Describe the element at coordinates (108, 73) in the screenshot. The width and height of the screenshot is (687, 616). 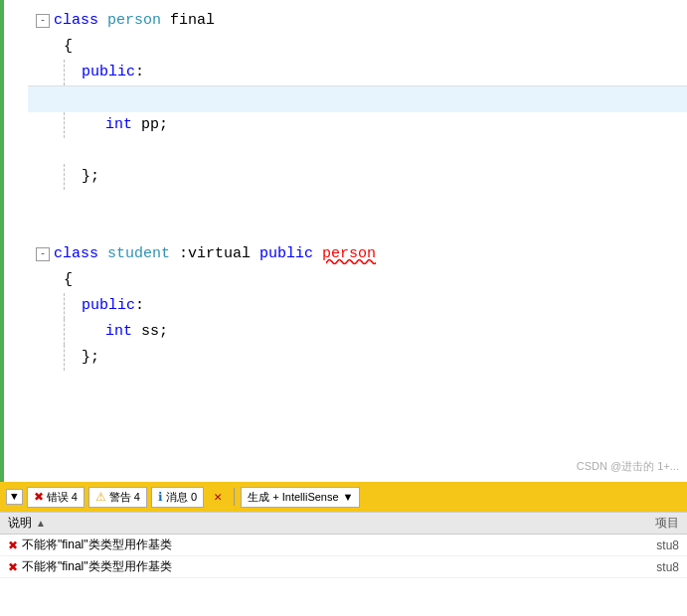
I see `kw-public-1: public` at that location.